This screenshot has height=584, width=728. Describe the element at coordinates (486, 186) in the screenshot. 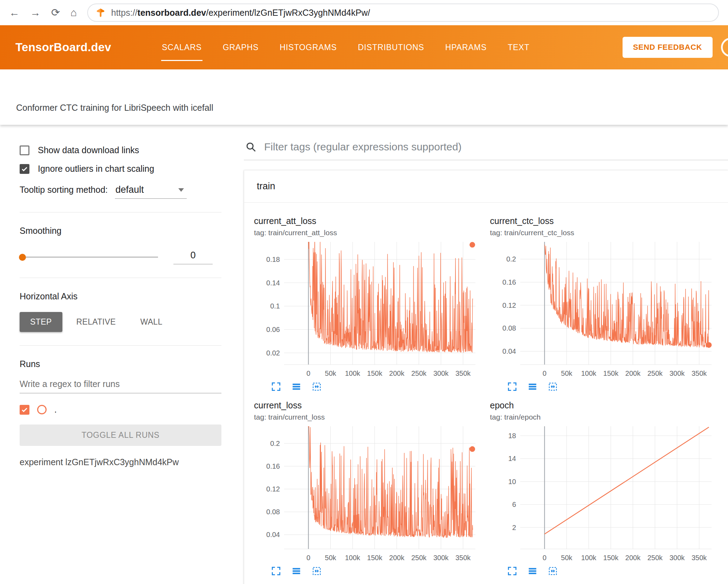

I see `tag-group-title: train` at that location.